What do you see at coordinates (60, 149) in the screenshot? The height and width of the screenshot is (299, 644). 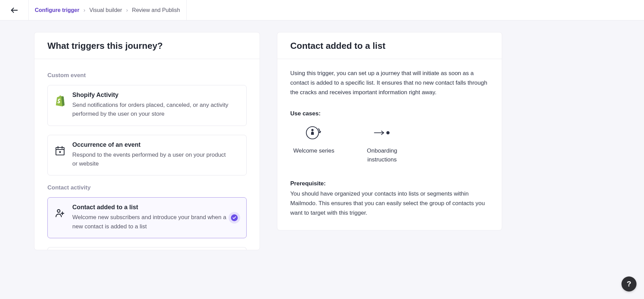 I see `calendar-star-icon` at bounding box center [60, 149].